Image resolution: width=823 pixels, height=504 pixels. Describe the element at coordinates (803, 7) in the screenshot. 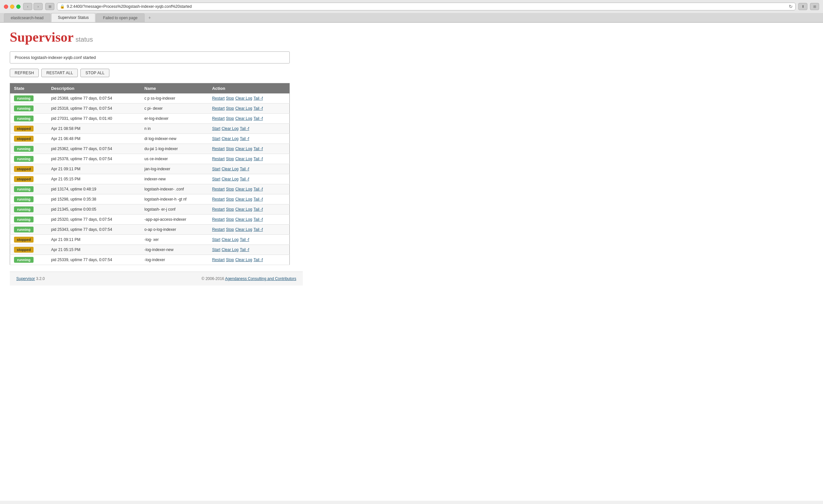

I see `share-button: ⬆` at that location.